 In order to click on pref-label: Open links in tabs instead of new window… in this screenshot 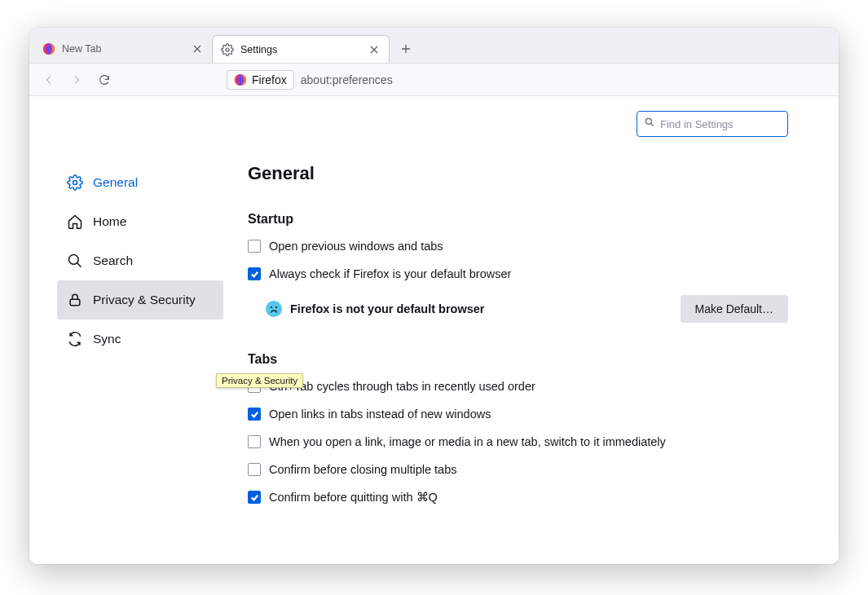, I will do `click(380, 414)`.